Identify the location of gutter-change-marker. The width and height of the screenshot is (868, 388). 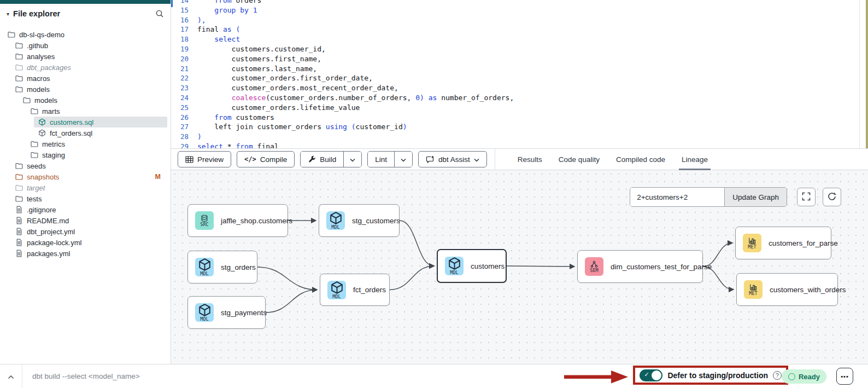
(172, 3).